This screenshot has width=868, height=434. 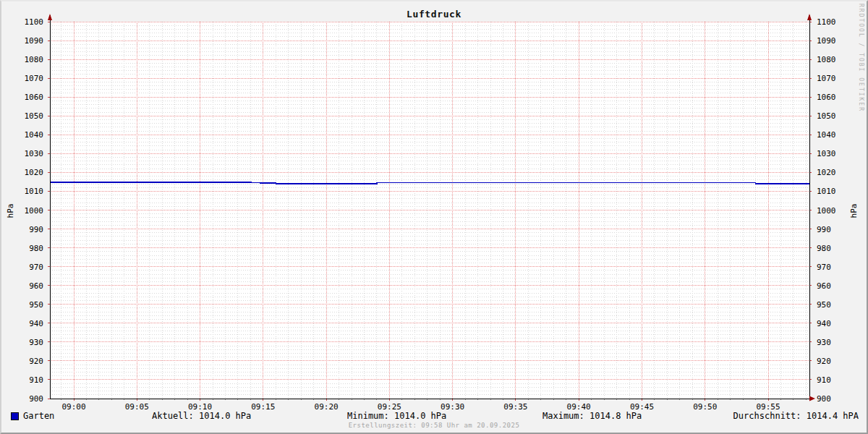 I want to click on y-tick-label-right: 1040, so click(x=826, y=135).